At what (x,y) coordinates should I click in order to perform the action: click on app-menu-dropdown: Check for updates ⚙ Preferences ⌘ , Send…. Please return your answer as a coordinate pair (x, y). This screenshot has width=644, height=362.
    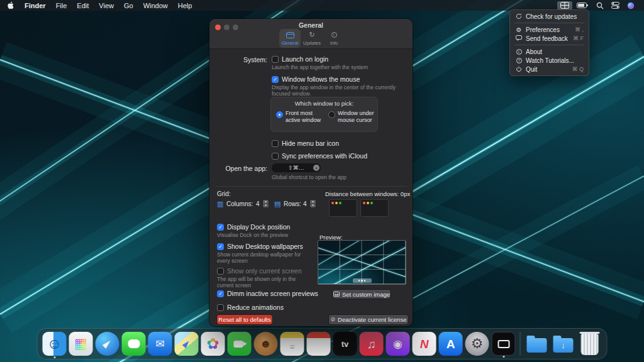
    Looking at the image, I should click on (550, 43).